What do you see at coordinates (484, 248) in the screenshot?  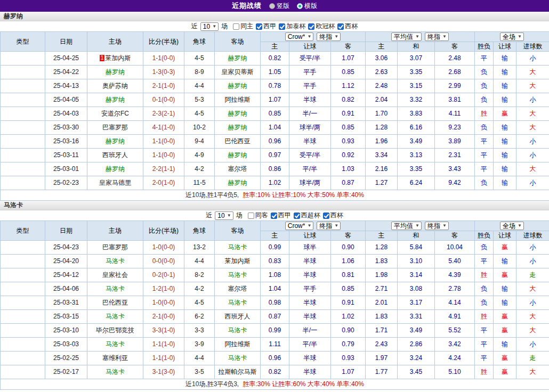 I see `cell-result: 负` at bounding box center [484, 248].